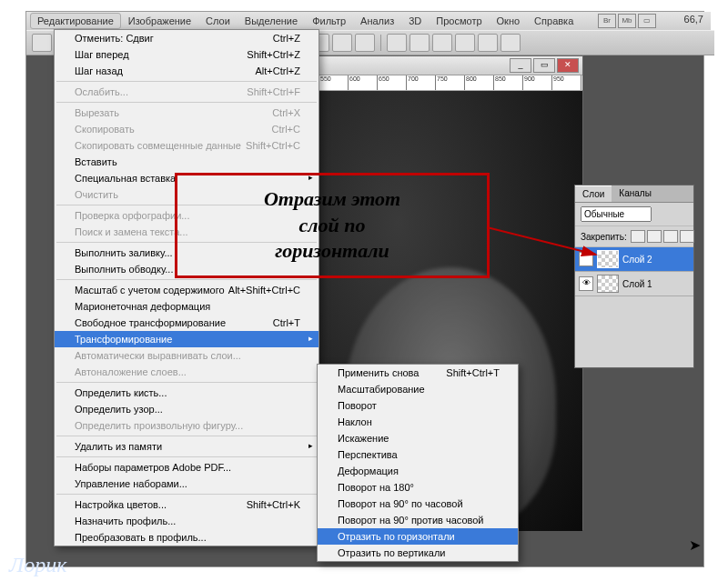 The image size is (728, 581). What do you see at coordinates (638, 236) in the screenshot?
I see `lock-transparency-icon` at bounding box center [638, 236].